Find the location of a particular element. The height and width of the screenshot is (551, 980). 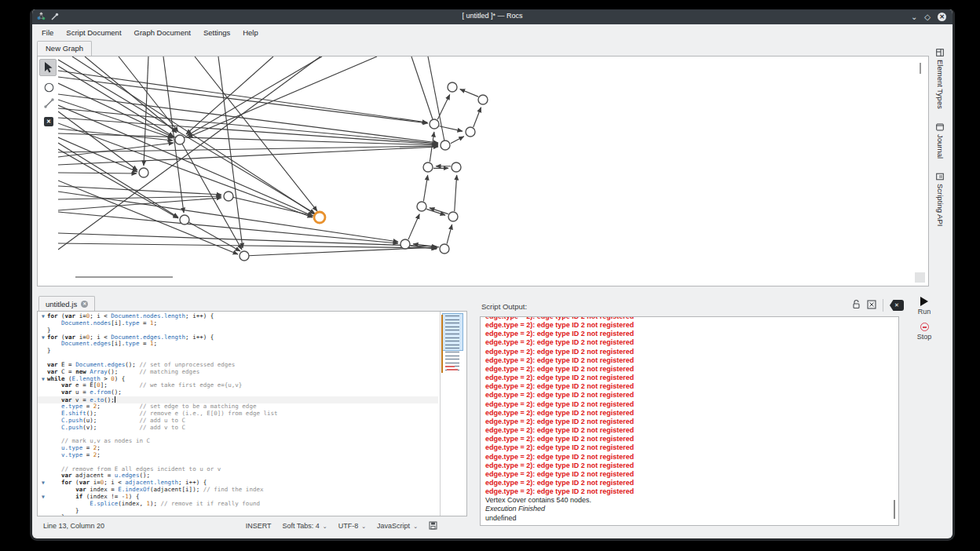

side-tab-scripting-api: Scripting API is located at coordinates (941, 199).